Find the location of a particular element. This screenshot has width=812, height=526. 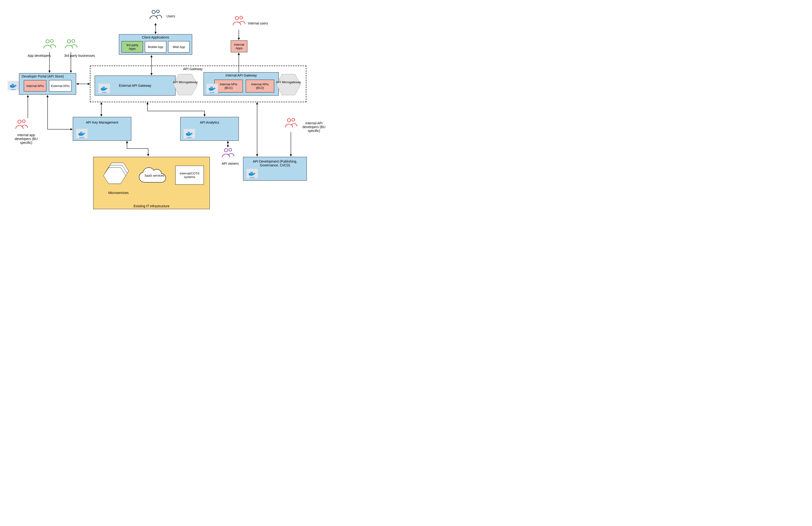

saas-cloud: SaaS services is located at coordinates (154, 177).